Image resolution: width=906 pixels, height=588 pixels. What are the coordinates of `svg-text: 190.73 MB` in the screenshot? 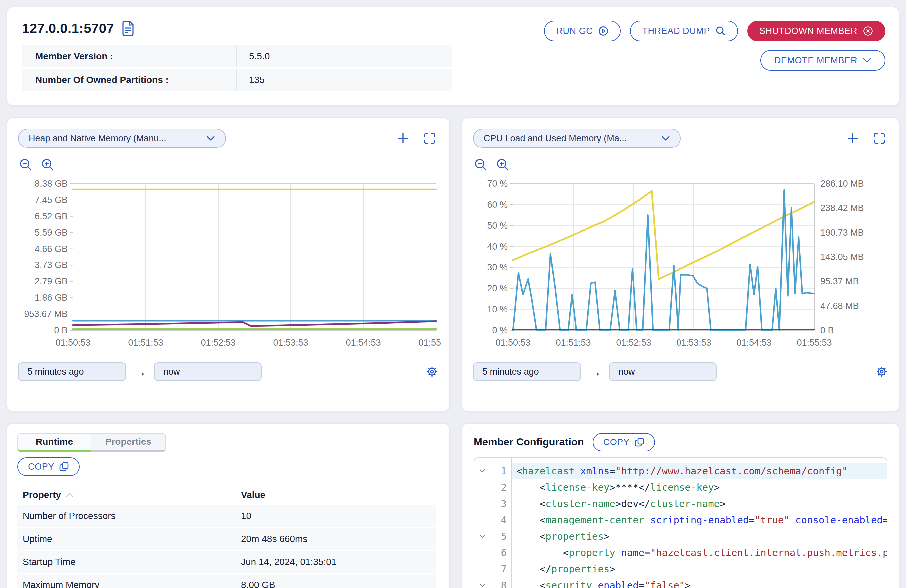 It's located at (842, 233).